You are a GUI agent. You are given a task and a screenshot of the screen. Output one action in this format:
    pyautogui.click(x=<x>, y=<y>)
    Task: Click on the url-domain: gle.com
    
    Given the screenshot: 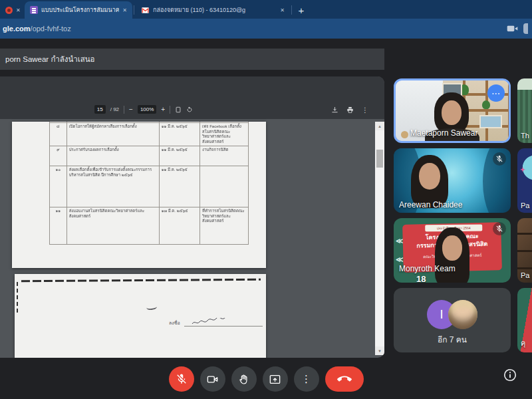 What is the action you would take?
    pyautogui.click(x=17, y=29)
    